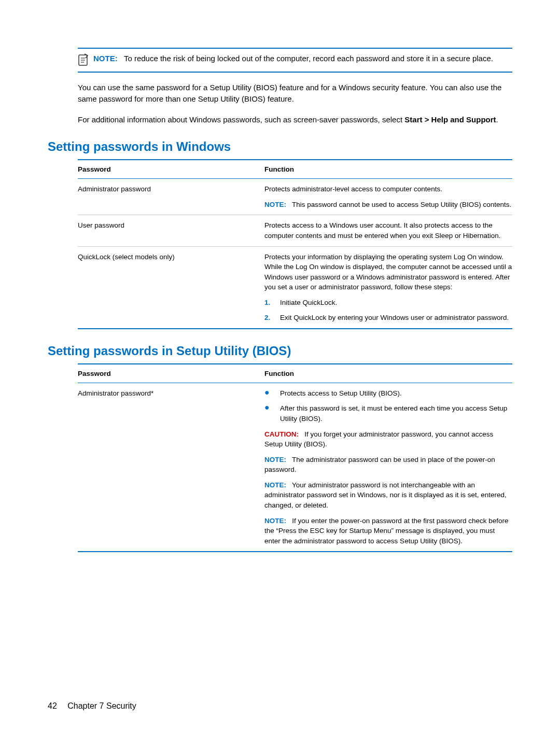  What do you see at coordinates (388, 287) in the screenshot?
I see `password-function: Protects your information by displaying …` at bounding box center [388, 287].